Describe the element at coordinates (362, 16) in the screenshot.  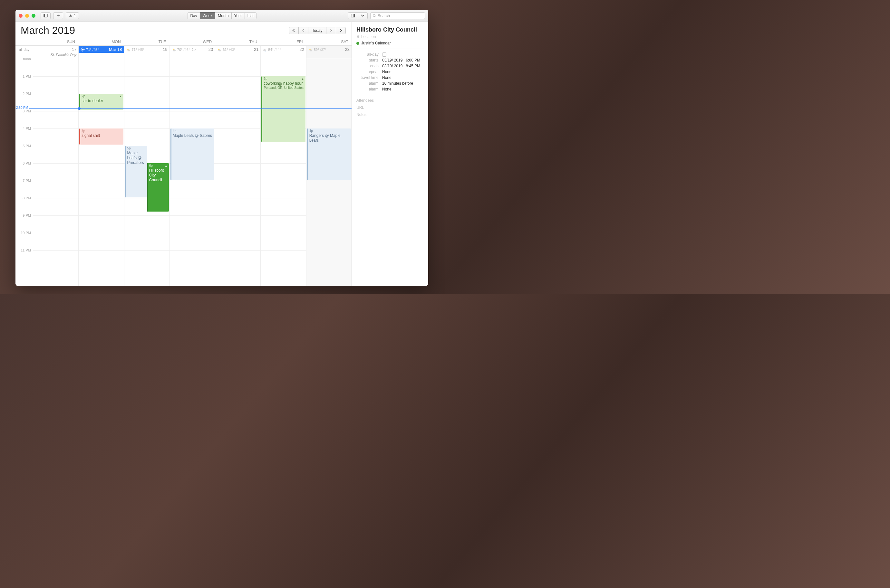
I see `inspector-menu-button` at that location.